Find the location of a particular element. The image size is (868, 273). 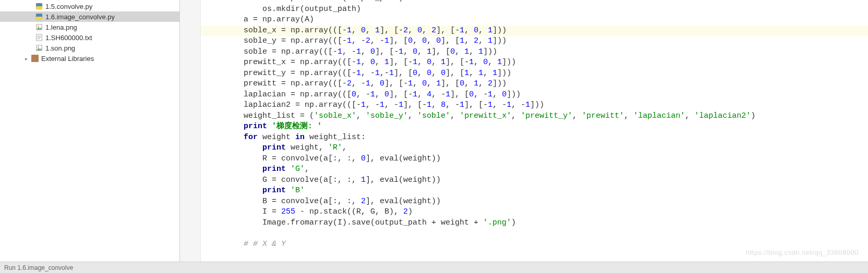

code-line: os.mkdir(output_path) is located at coordinates (537, 9).